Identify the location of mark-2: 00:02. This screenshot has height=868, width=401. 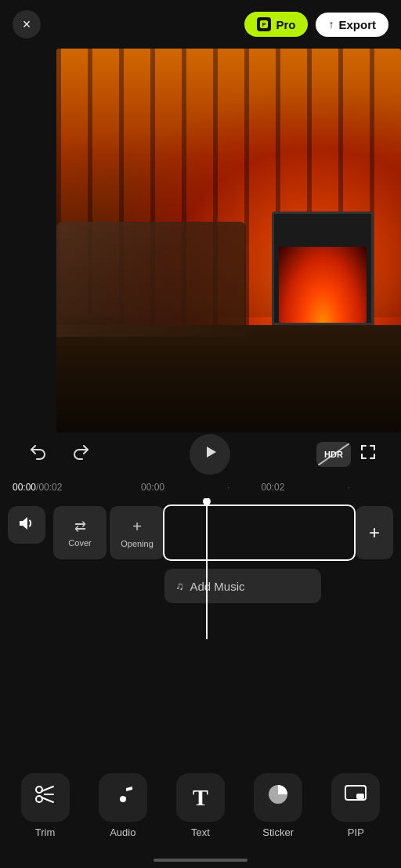
(273, 487).